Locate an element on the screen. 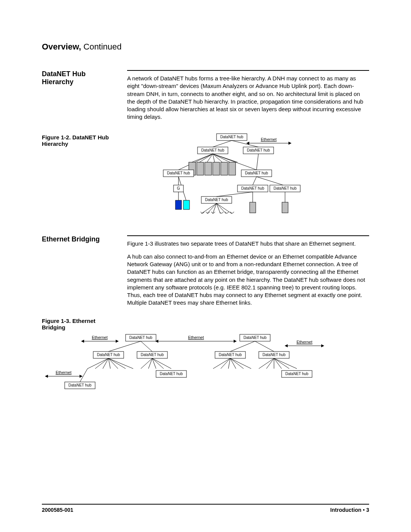 This screenshot has width=411, height=532. fig-1-3-svg: Ethernet DataNET hub Ethernet DataNET hu… is located at coordinates (206, 365).